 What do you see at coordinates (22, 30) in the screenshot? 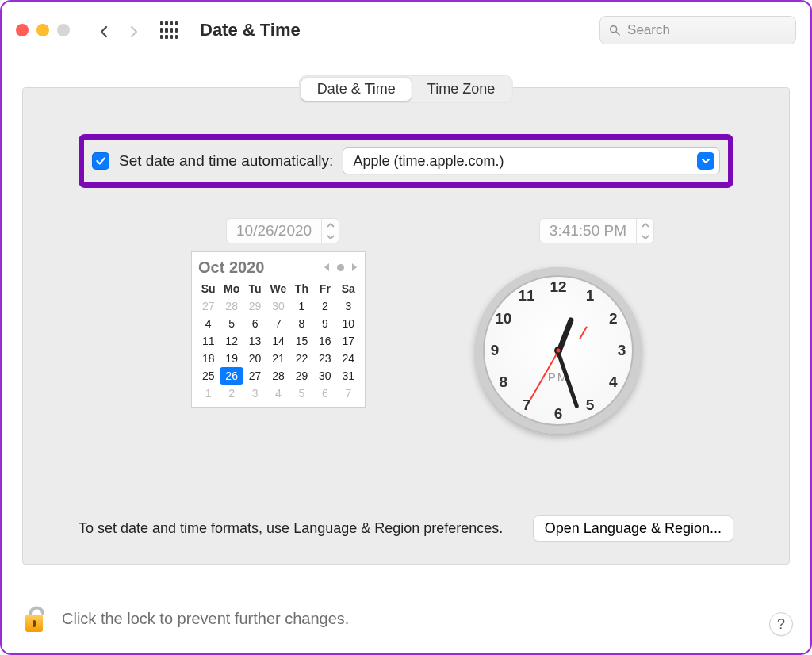
I see `close-window-button` at bounding box center [22, 30].